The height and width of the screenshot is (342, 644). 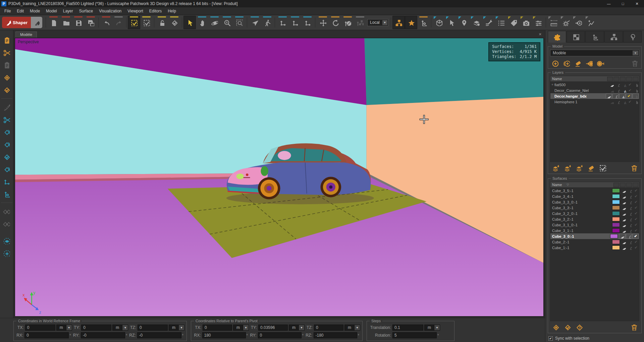 I want to click on parent-rx-input, so click(x=224, y=335).